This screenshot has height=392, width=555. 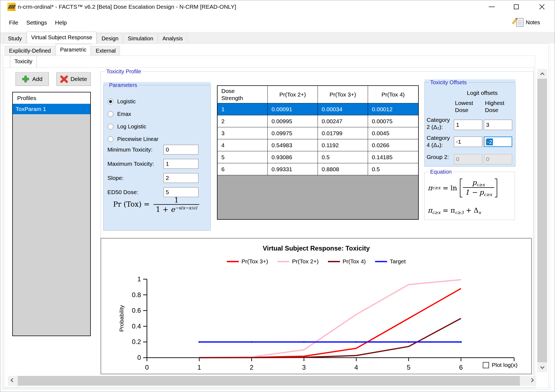 I want to click on legend-label: Pr(Tox 3+), so click(x=255, y=261).